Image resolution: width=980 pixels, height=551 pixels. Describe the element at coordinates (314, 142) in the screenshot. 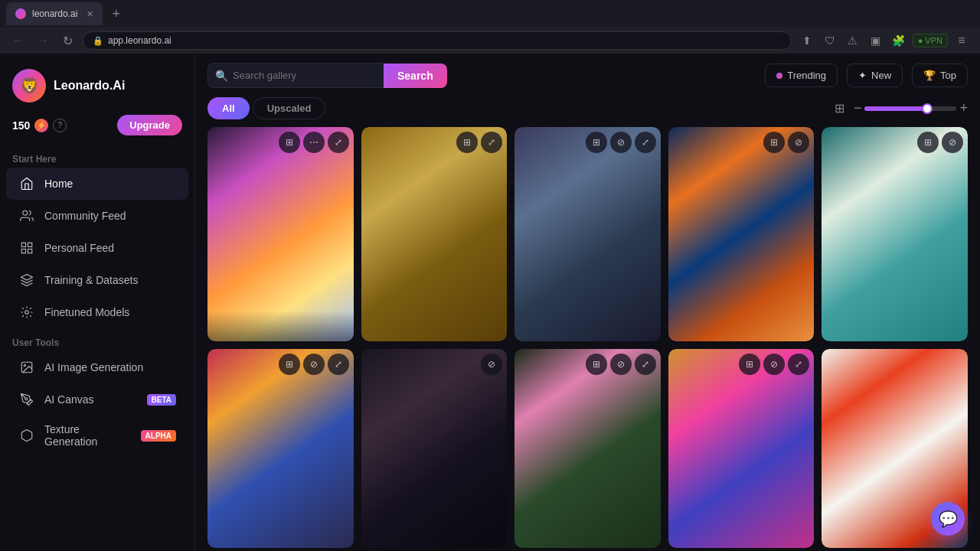

I see `card-overlay-1: ⊞ ⋯ ⤢` at that location.